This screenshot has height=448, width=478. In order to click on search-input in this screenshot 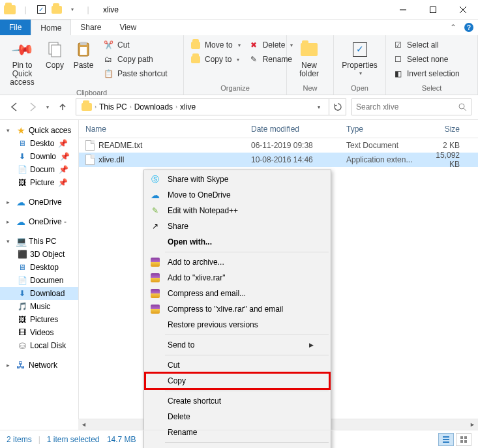, I will do `click(405, 107)`.